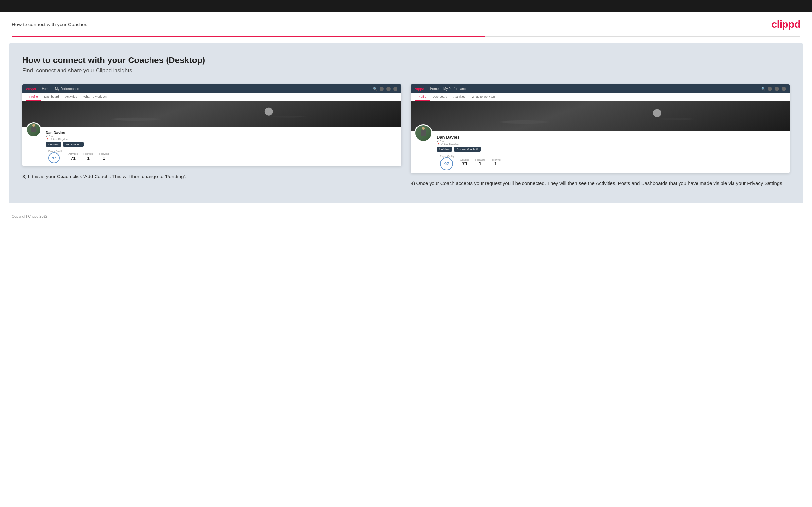  Describe the element at coordinates (52, 97) in the screenshot. I see `mockup1-tab-dashboard: Dashboard` at that location.